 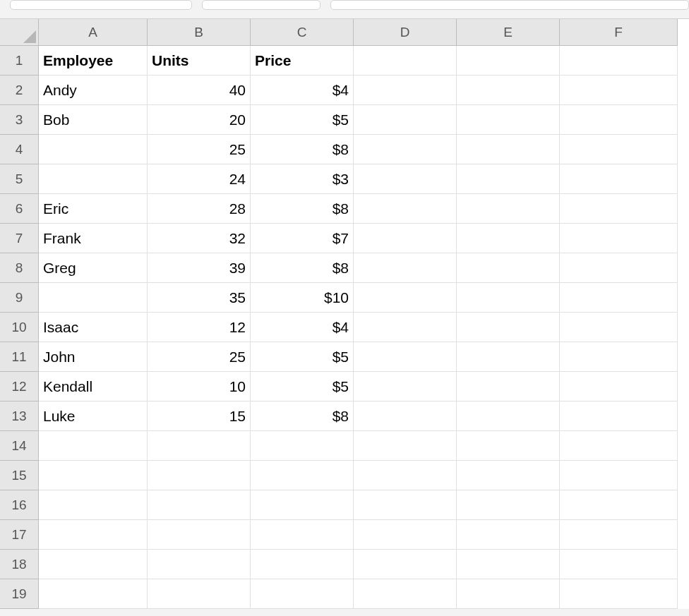 I want to click on cell-D13, so click(x=405, y=416).